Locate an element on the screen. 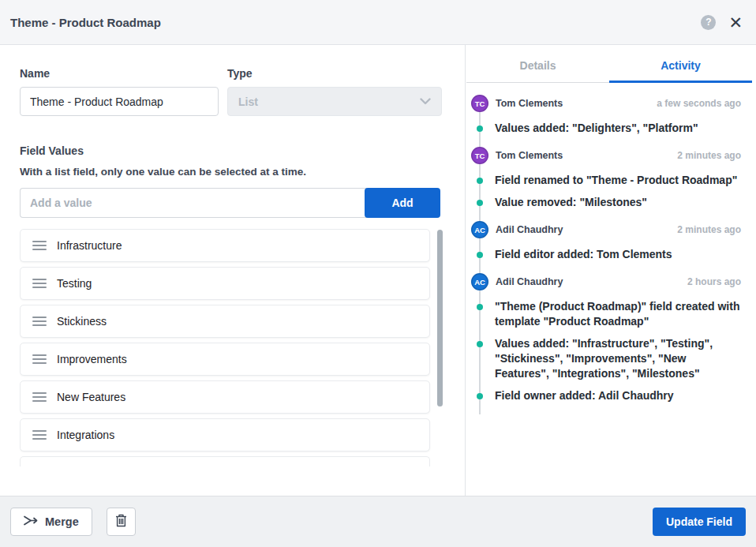 The height and width of the screenshot is (547, 756). tab-details: Details is located at coordinates (538, 66).